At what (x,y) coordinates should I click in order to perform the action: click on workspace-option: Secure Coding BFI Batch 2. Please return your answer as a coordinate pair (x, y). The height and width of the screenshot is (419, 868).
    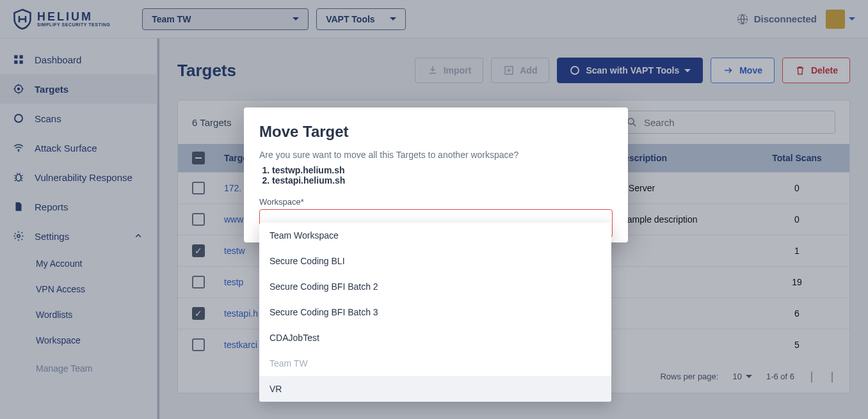
    Looking at the image, I should click on (435, 287).